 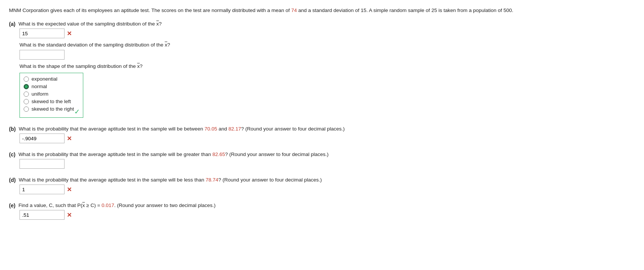 What do you see at coordinates (277, 154) in the screenshot?
I see `q-c-text-after: ? (Round your answer to four decimal pla…` at bounding box center [277, 154].